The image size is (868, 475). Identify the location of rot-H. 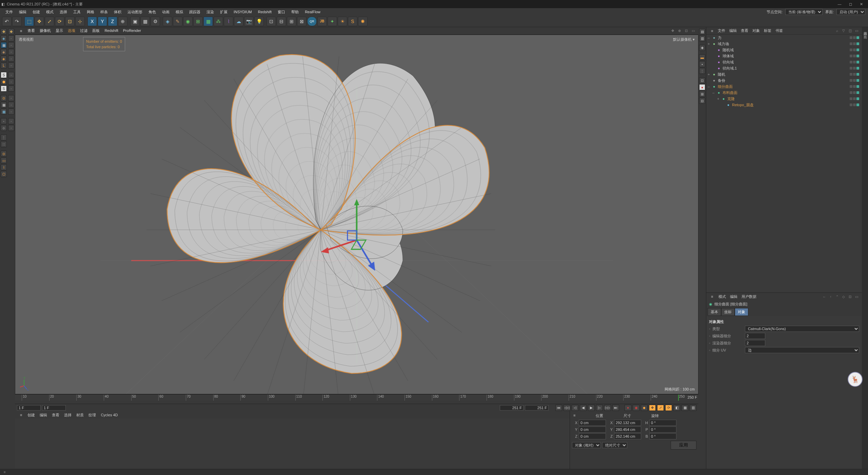
(663, 423).